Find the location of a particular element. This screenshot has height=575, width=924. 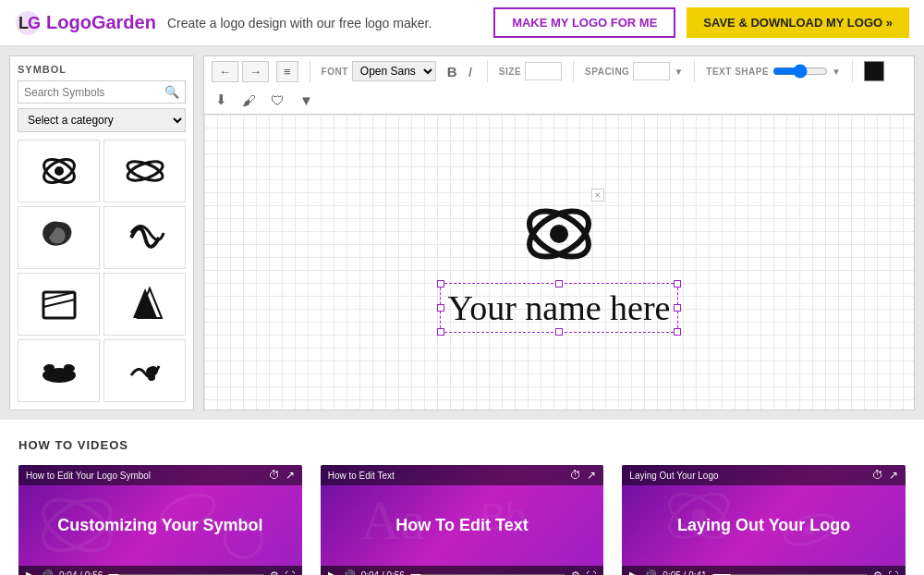

video-1-fullscreen-btn: ⛶ is located at coordinates (290, 573).